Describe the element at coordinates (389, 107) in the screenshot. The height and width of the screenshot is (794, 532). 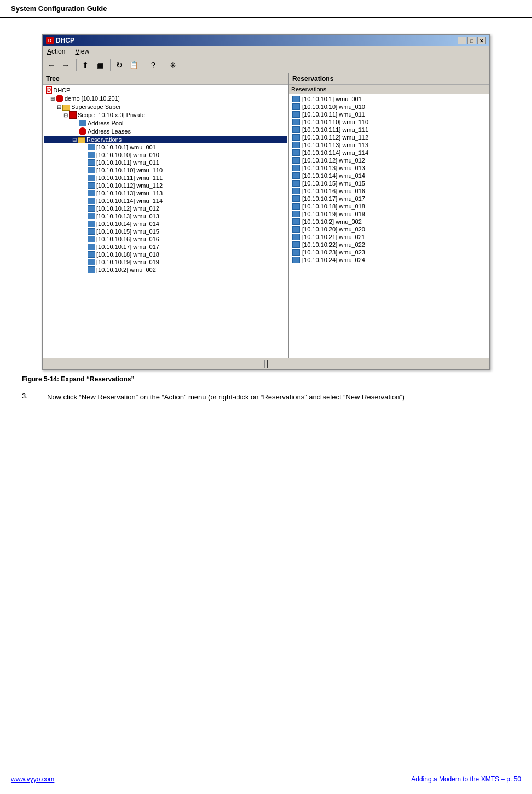
I see `right-list-item: [10.10.10.10] wmu_010` at that location.